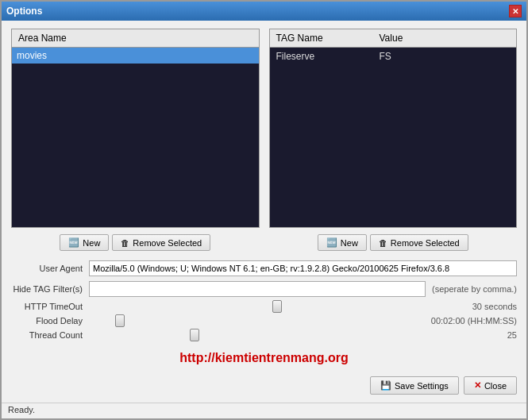 This screenshot has width=528, height=420. I want to click on area-table-header: Area Name, so click(135, 38).